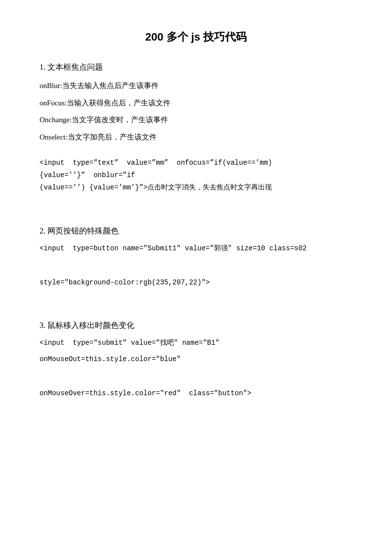 The width and height of the screenshot is (392, 555). Describe the element at coordinates (196, 325) in the screenshot. I see `section-3-heading: 3. 鼠标移入移出时颜色变化` at that location.